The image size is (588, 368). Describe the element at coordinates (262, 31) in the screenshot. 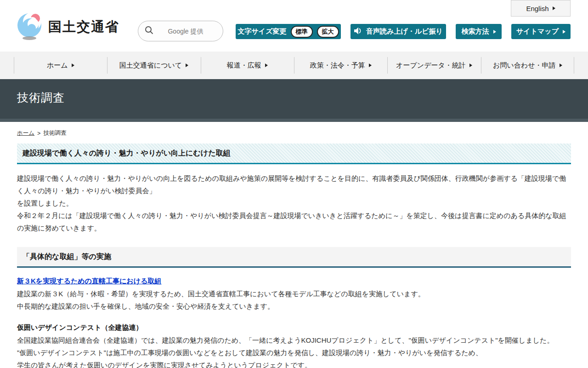

I see `font-size-label: 文字サイズ変更` at that location.